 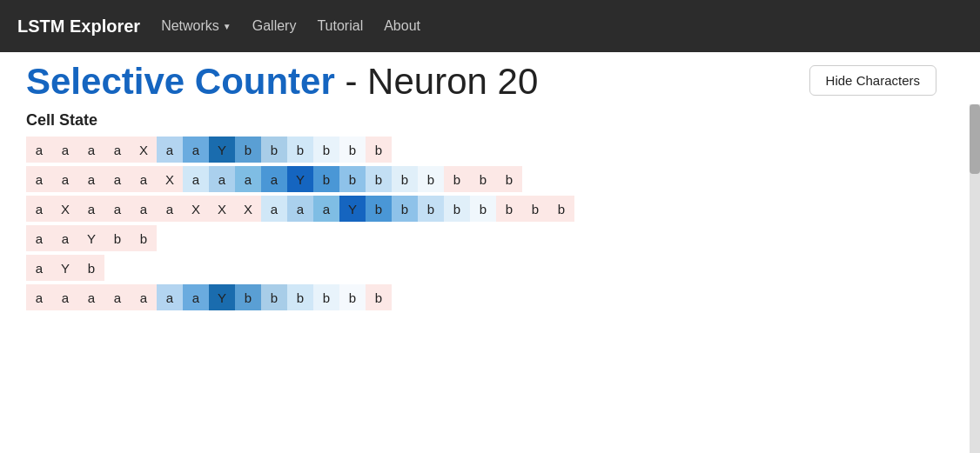 I want to click on sequence-row-0: aaaaXaaYbbbbbb, so click(x=490, y=150).